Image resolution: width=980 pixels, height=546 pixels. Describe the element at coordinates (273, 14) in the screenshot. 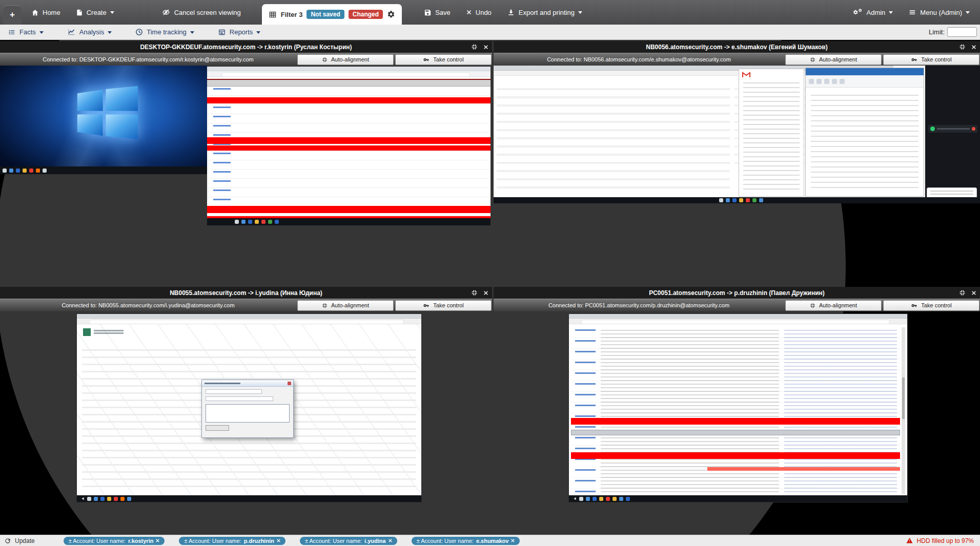

I see `table-grid-icon` at that location.